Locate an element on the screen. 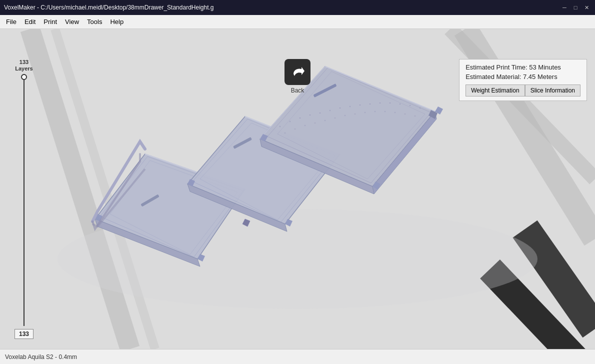 This screenshot has width=595, height=364. slice-information-button: Slice Information is located at coordinates (553, 90).